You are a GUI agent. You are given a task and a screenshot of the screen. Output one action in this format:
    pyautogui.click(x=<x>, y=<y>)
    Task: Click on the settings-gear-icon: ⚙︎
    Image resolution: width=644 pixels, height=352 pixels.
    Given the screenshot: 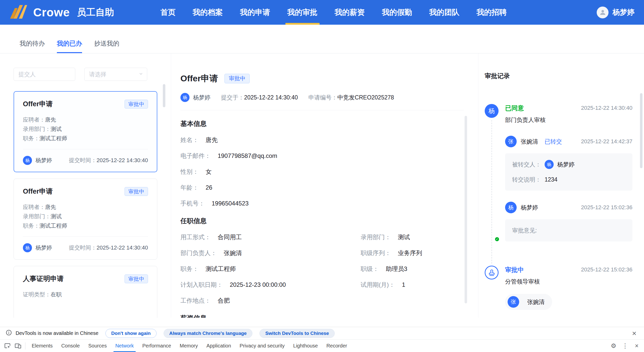 What is the action you would take?
    pyautogui.click(x=614, y=346)
    